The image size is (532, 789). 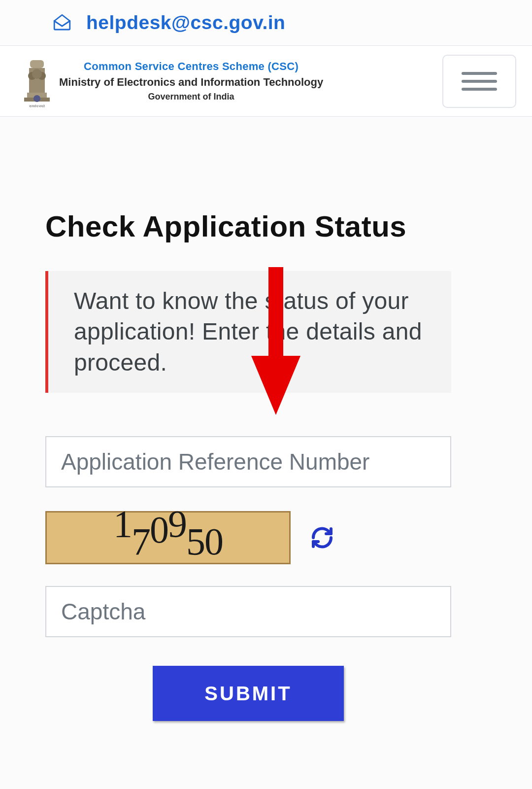 What do you see at coordinates (266, 538) in the screenshot?
I see `captcha-row: 170950` at bounding box center [266, 538].